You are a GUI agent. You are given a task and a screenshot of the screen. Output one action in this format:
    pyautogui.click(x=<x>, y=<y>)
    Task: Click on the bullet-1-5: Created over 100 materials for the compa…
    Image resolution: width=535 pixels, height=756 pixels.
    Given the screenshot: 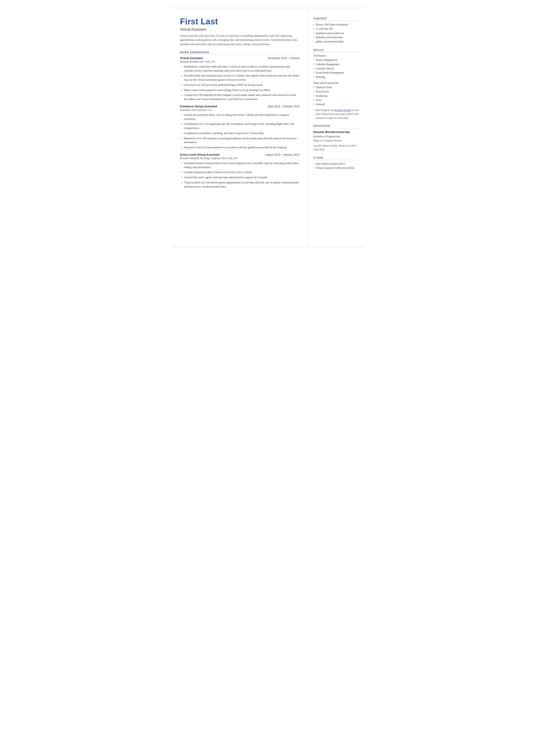 What is the action you would take?
    pyautogui.click(x=240, y=97)
    